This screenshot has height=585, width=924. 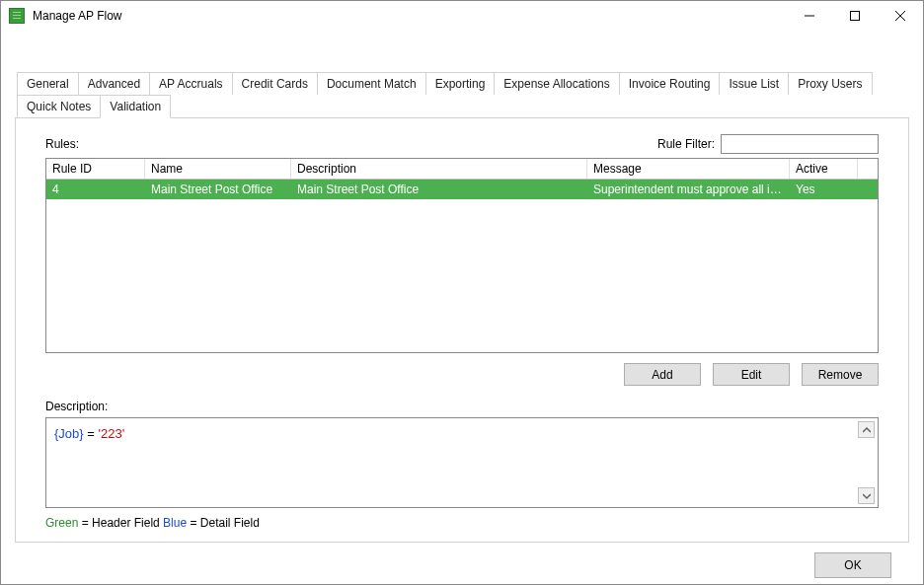 What do you see at coordinates (462, 523) in the screenshot?
I see `legend: Green = Header Field Blue = Detail Field` at bounding box center [462, 523].